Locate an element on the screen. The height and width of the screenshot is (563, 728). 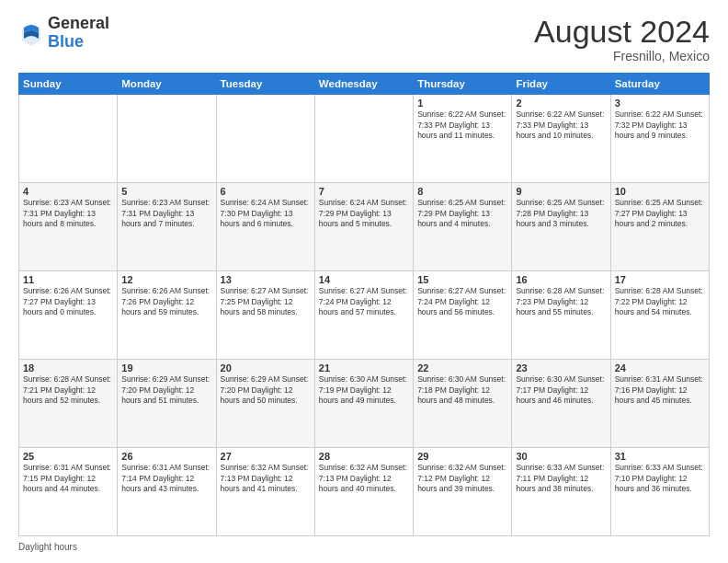
calendar-day-cell: 24Sunrise: 6:31 AM Sunset: 7:16 PM Dayli… is located at coordinates (660, 404).